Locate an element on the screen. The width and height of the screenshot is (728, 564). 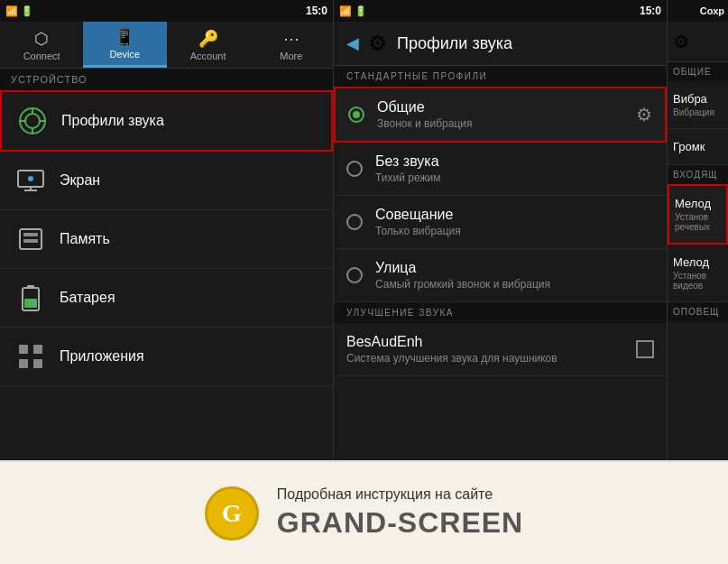
profile-gear-icon: ⚙ is located at coordinates (644, 115).